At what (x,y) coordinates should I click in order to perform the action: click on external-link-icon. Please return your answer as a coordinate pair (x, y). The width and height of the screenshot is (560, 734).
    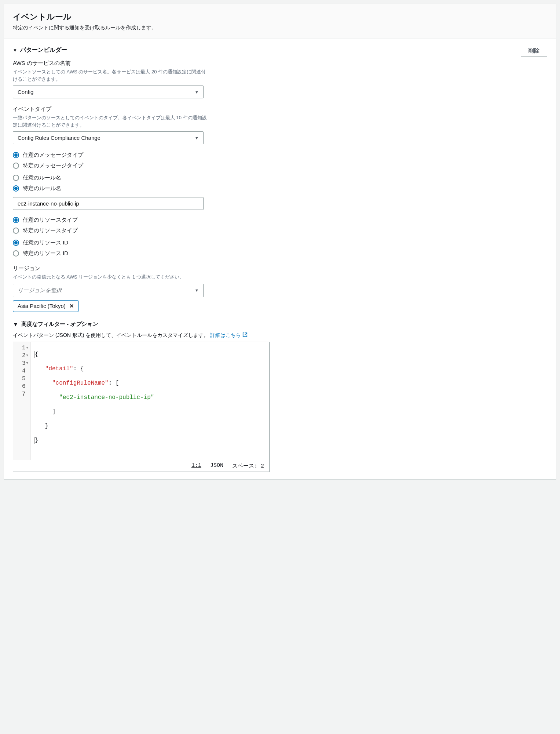
    Looking at the image, I should click on (245, 335).